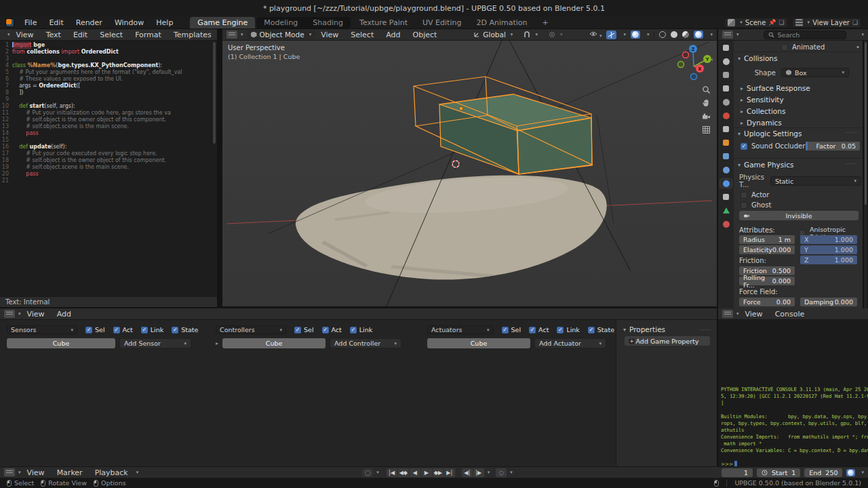 The width and height of the screenshot is (868, 488). What do you see at coordinates (222, 23) in the screenshot?
I see `workspace-tab-game-engine: Game Engine` at bounding box center [222, 23].